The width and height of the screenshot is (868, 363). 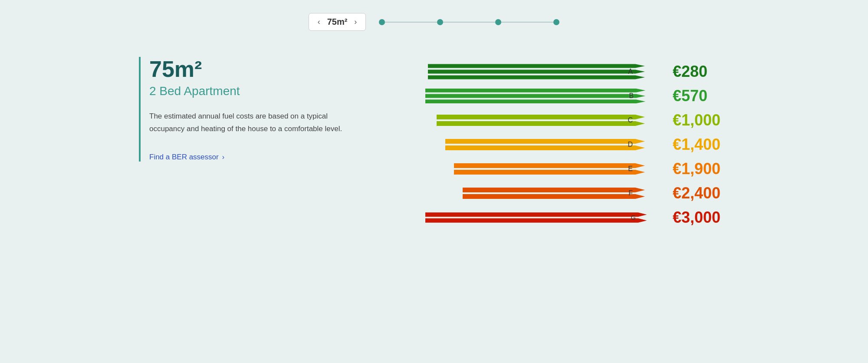 What do you see at coordinates (355, 22) in the screenshot?
I see `next-size-button: ›` at bounding box center [355, 22].